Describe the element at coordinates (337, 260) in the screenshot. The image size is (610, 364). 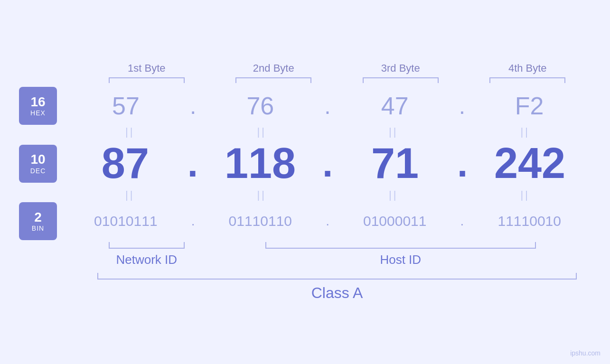
I see `id-labels-row: Network ID Host ID` at that location.